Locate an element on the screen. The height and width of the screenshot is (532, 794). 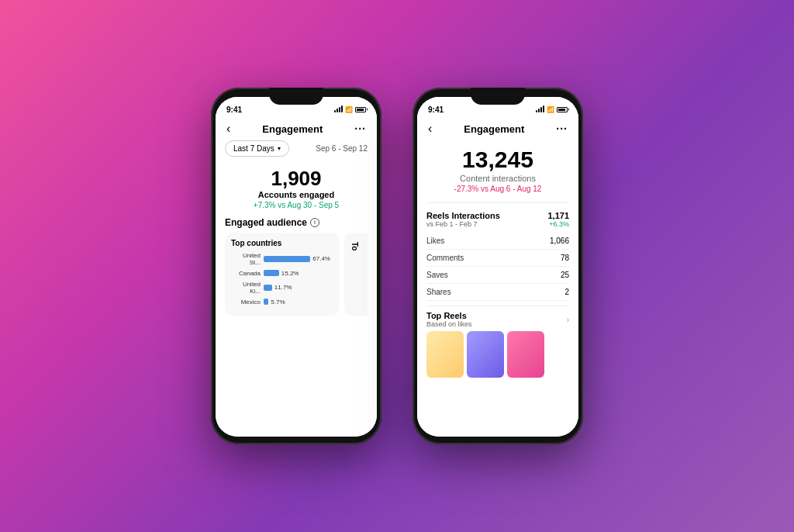
top-reels-sub: Based on likes is located at coordinates (450, 324).